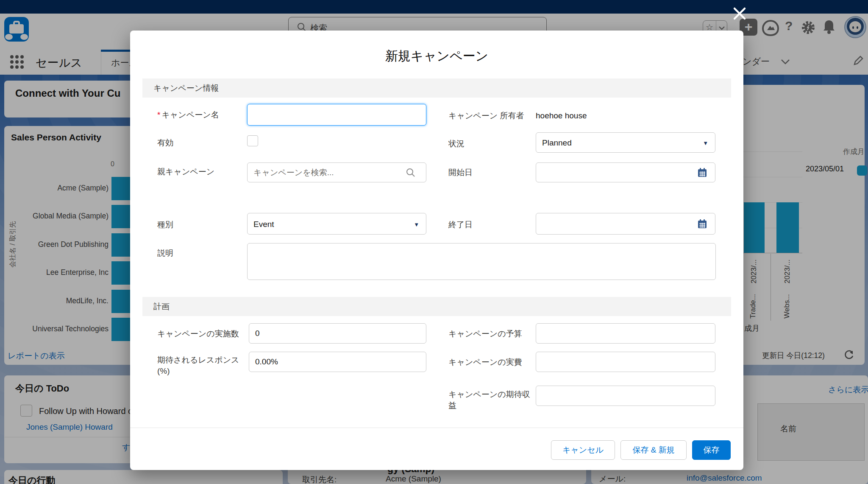  Describe the element at coordinates (337, 224) in the screenshot. I see `type-select: Event ▼` at that location.